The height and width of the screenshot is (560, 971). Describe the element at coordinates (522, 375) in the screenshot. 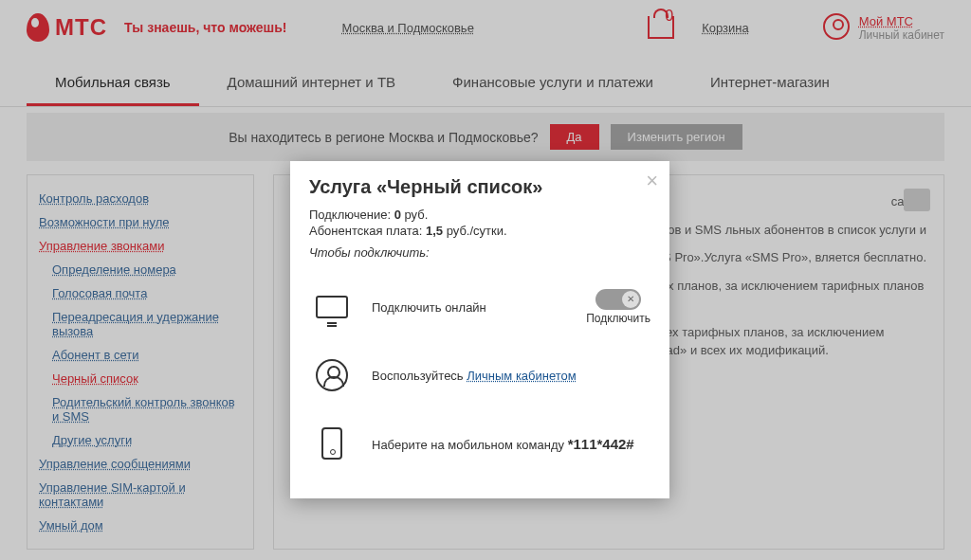

I see `cabinet-link: Личным кабинетом` at that location.